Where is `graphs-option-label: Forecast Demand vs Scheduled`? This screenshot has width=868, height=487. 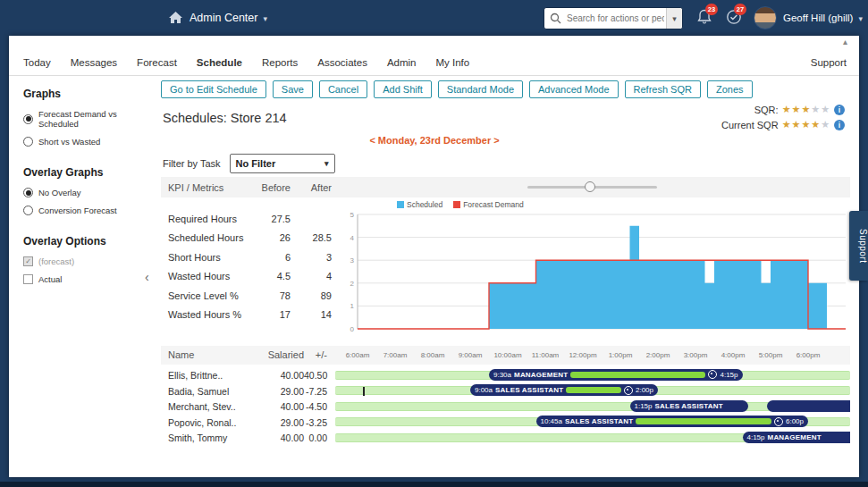
graphs-option-label: Forecast Demand vs Scheduled is located at coordinates (98, 119).